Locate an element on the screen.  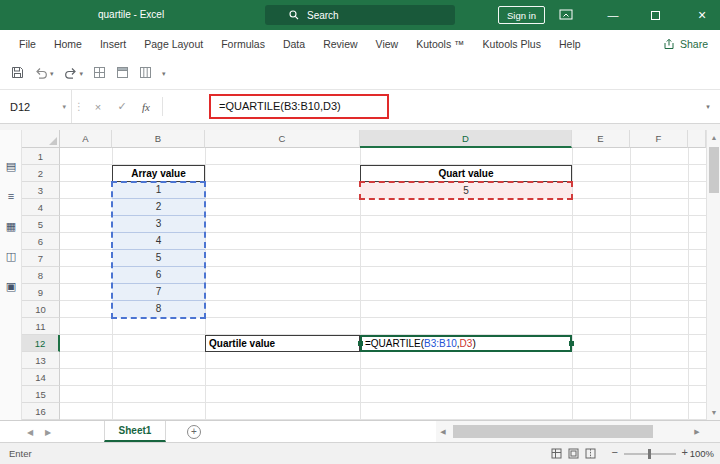
name-box-dropdown-icon: ▾ is located at coordinates (64, 107).